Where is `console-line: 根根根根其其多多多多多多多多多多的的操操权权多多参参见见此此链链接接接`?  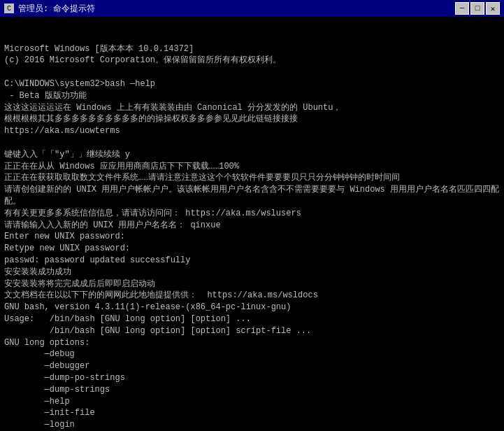 console-line: 根根根根其其多多多多多多多多多多的的操操权权多多参参见见此此链链接接接 is located at coordinates (252, 119).